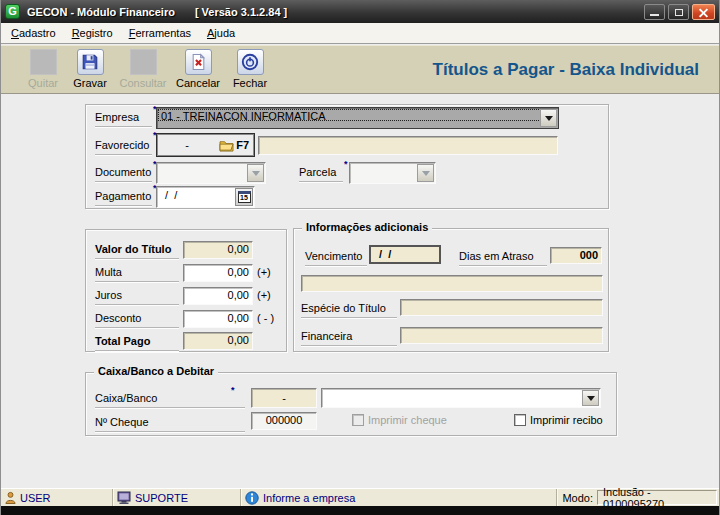  What do you see at coordinates (360, 497) in the screenshot?
I see `statusbar: USER SUPORTE Informe a empresa Modo: Inc…` at bounding box center [360, 497].